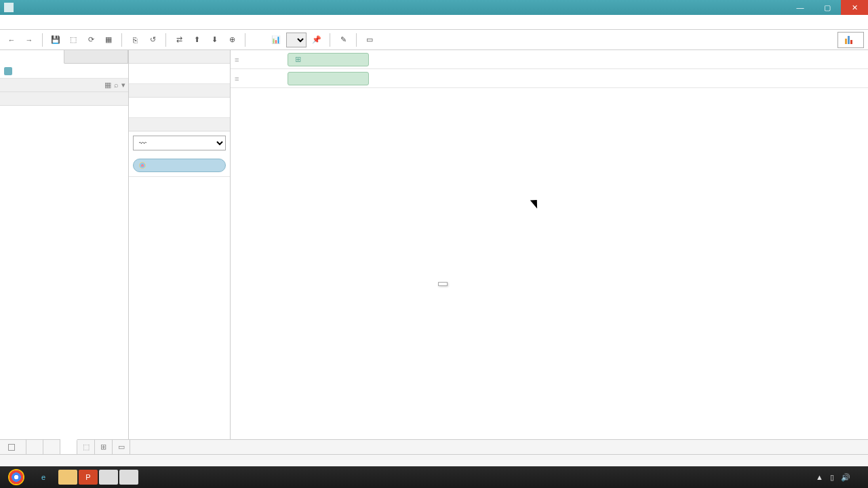  Describe the element at coordinates (142, 165) in the screenshot. I see `color-icon` at that location.